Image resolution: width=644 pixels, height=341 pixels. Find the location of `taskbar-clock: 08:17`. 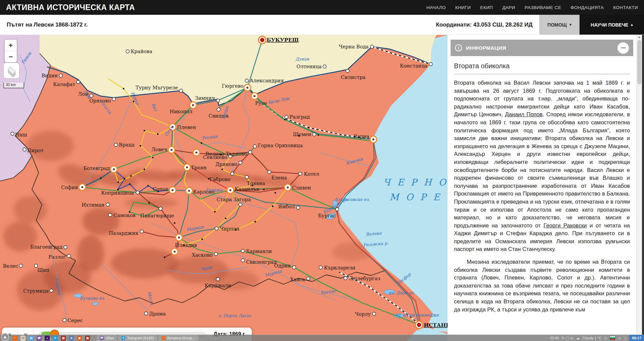

taskbar-clock: 08:17 is located at coordinates (637, 338).